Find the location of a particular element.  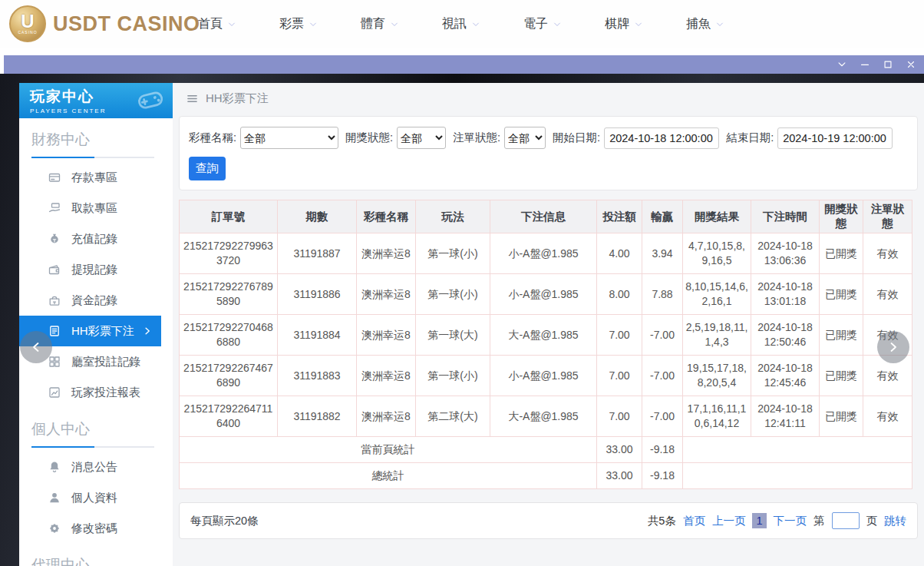

gear-icon is located at coordinates (54, 528).